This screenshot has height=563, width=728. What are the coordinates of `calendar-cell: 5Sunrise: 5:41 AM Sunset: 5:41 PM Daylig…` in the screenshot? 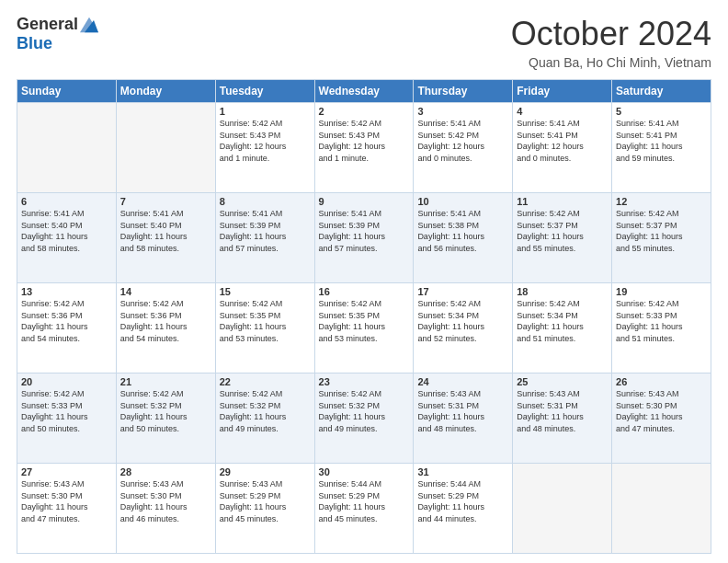 It's located at (662, 148).